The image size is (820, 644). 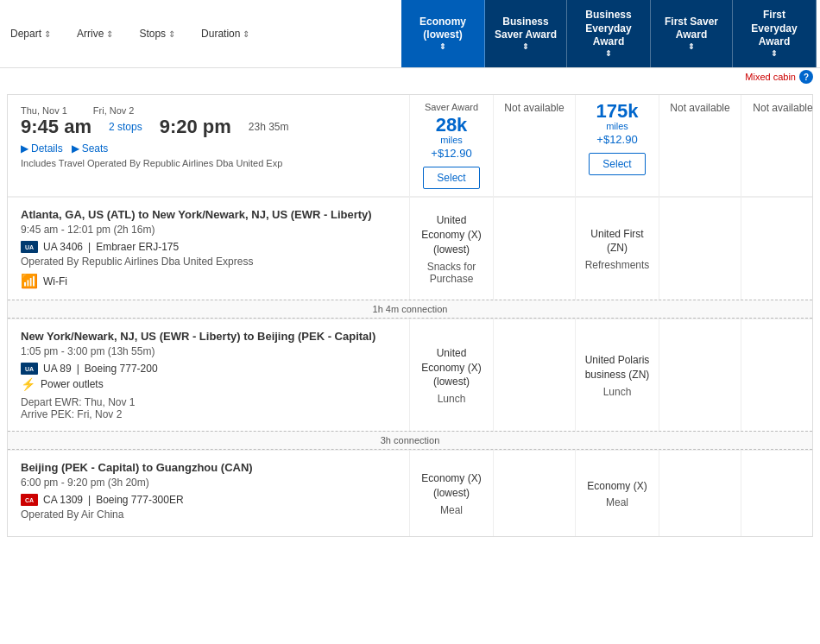 I want to click on wifi-icon: 📶, so click(x=29, y=281).